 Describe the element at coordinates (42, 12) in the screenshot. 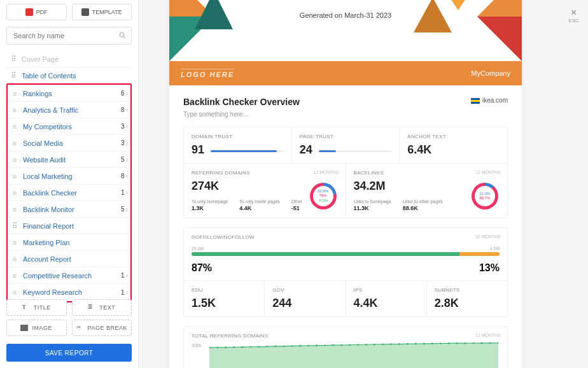

I see `pdf-label: PDF` at that location.